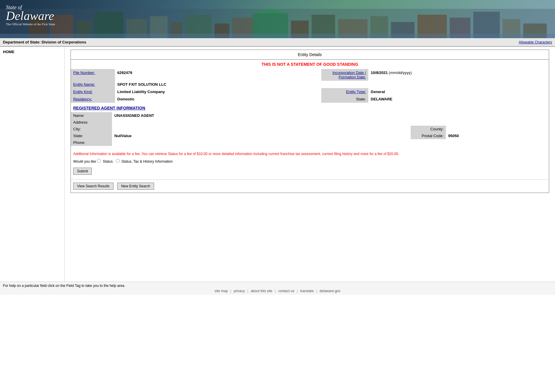 This screenshot has width=555, height=392. Describe the element at coordinates (93, 75) in the screenshot. I see `file-number-label-cell: File Number:` at that location.